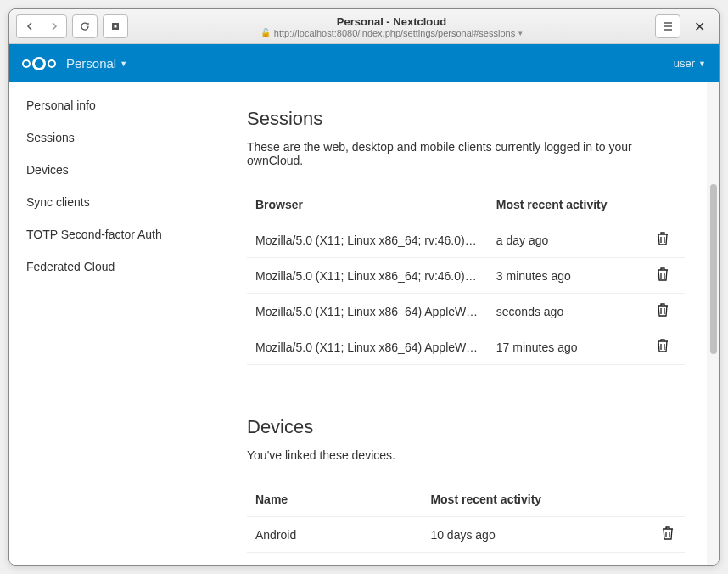 This screenshot has width=728, height=574. Describe the element at coordinates (115, 26) in the screenshot. I see `home-button` at that location.